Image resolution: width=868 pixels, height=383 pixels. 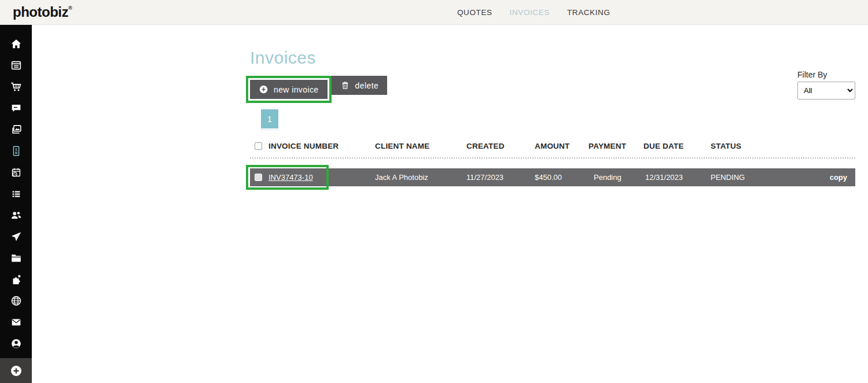 I want to click on cell-created: 11/27/2023, so click(x=501, y=177).